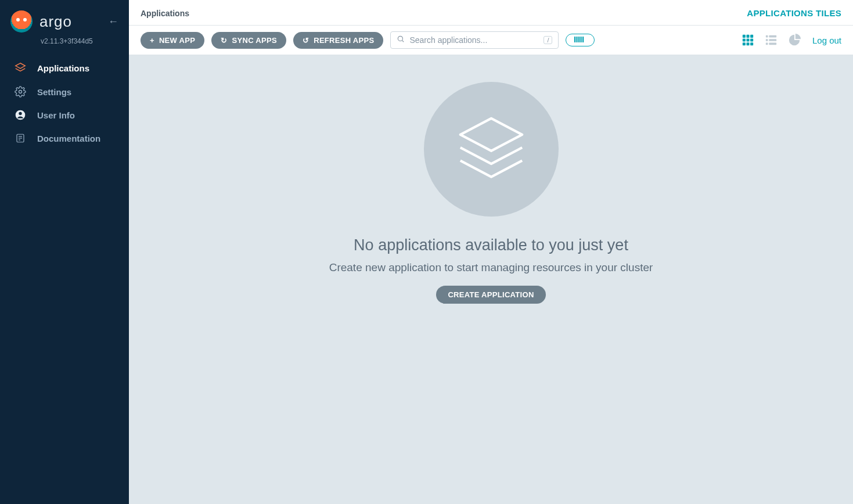 The width and height of the screenshot is (853, 504). What do you see at coordinates (771, 40) in the screenshot?
I see `list-view-icon` at bounding box center [771, 40].